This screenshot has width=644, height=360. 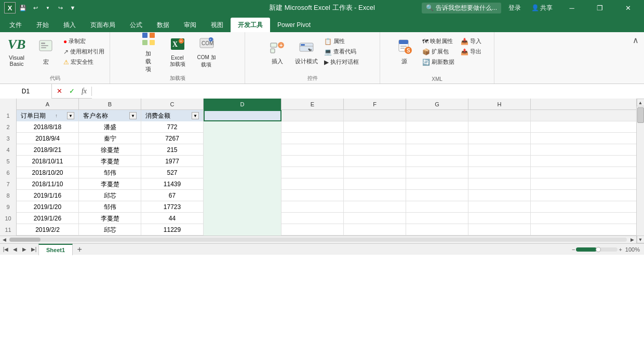 I want to click on cell-G7, so click(x=437, y=184).